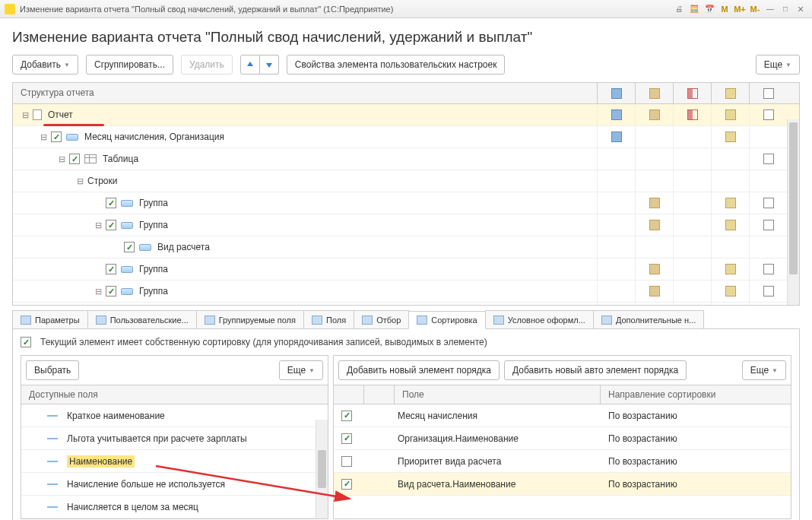  Describe the element at coordinates (447, 320) in the screenshot. I see `tab-5: Сортировка` at that location.